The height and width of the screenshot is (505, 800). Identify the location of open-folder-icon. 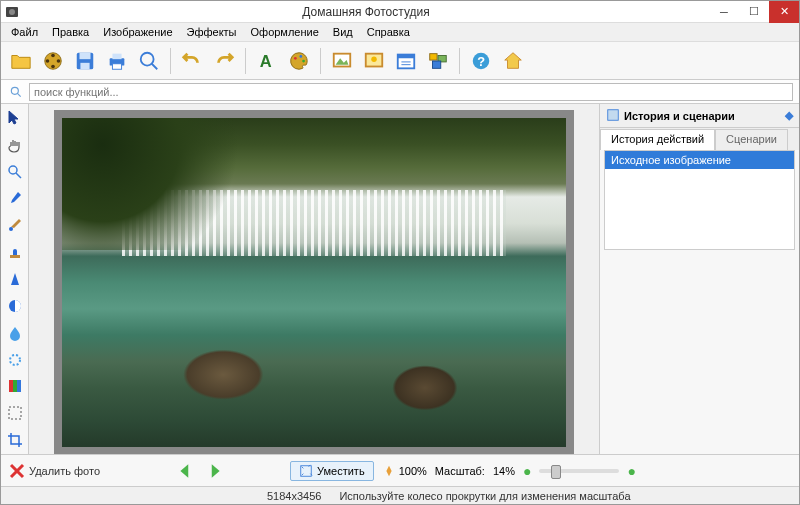
(21, 61).